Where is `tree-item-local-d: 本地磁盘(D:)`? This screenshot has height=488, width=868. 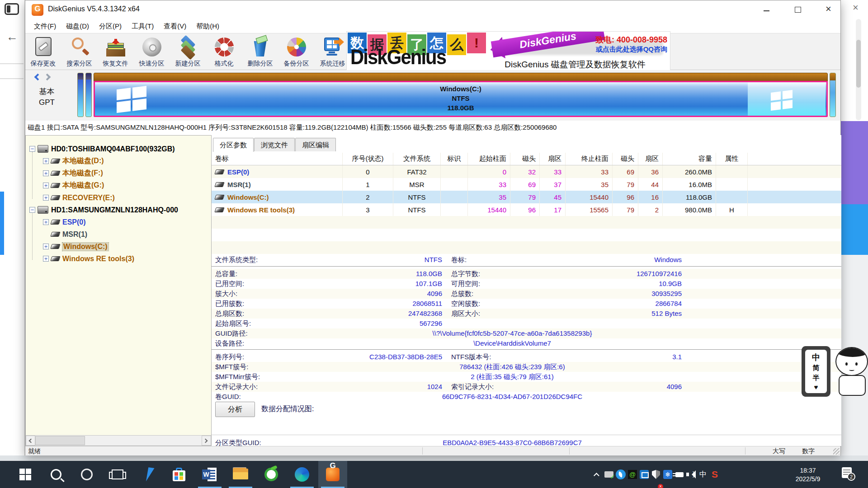
tree-item-local-d: 本地磁盘(D:) is located at coordinates (118, 161).